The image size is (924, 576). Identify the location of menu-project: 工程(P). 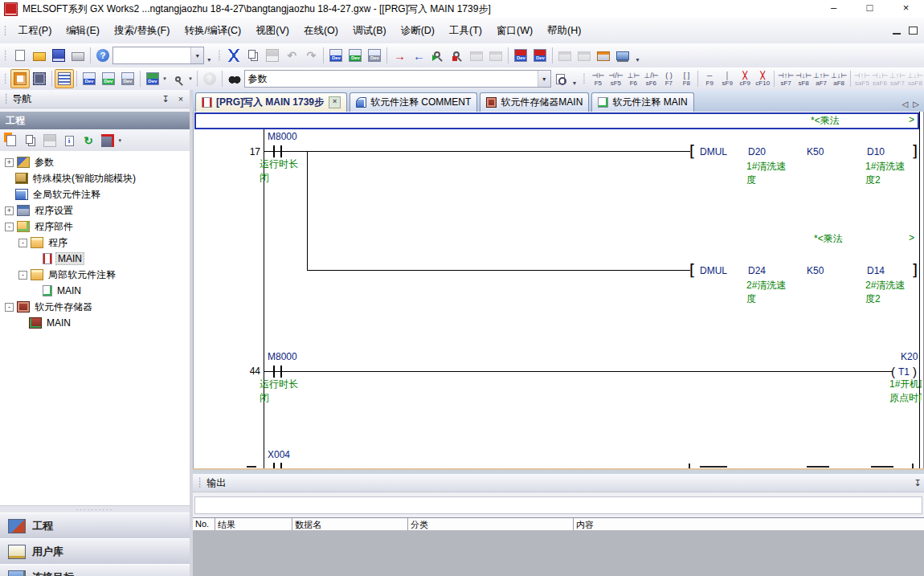
(35, 31).